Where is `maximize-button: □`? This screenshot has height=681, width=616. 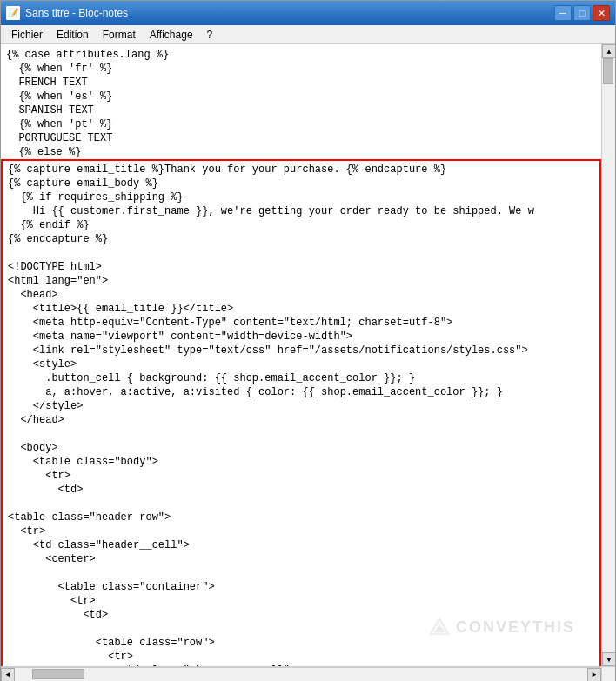
maximize-button: □ is located at coordinates (582, 13).